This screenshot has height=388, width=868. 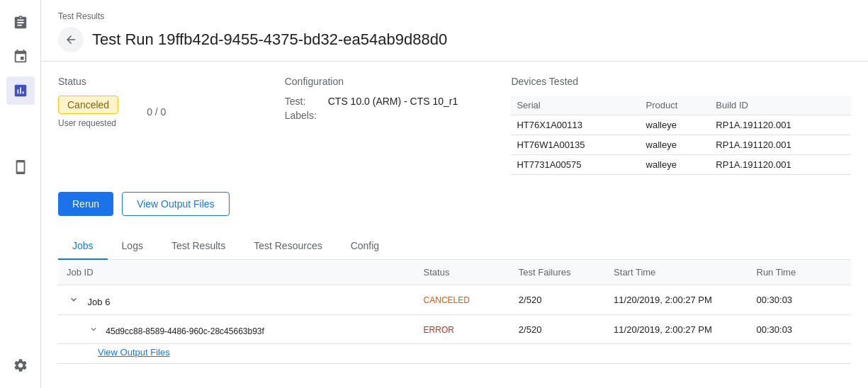 I want to click on job-failures: 2/520, so click(x=558, y=300).